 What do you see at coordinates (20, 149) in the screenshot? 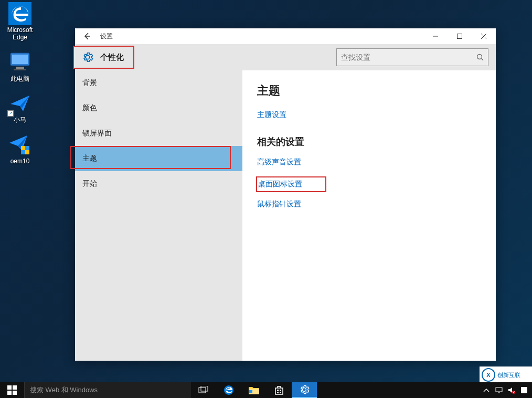
I see `desktop-icon-oem10: oem10` at bounding box center [20, 149].